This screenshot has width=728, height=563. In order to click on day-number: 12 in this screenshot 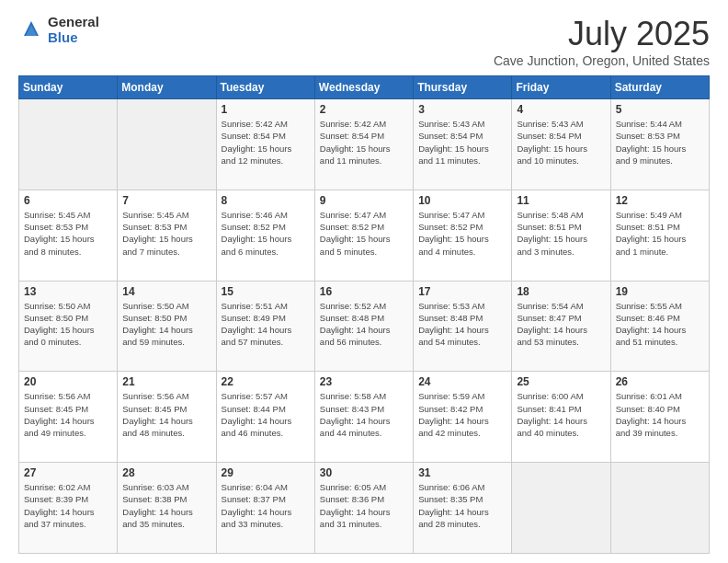, I will do `click(660, 201)`.